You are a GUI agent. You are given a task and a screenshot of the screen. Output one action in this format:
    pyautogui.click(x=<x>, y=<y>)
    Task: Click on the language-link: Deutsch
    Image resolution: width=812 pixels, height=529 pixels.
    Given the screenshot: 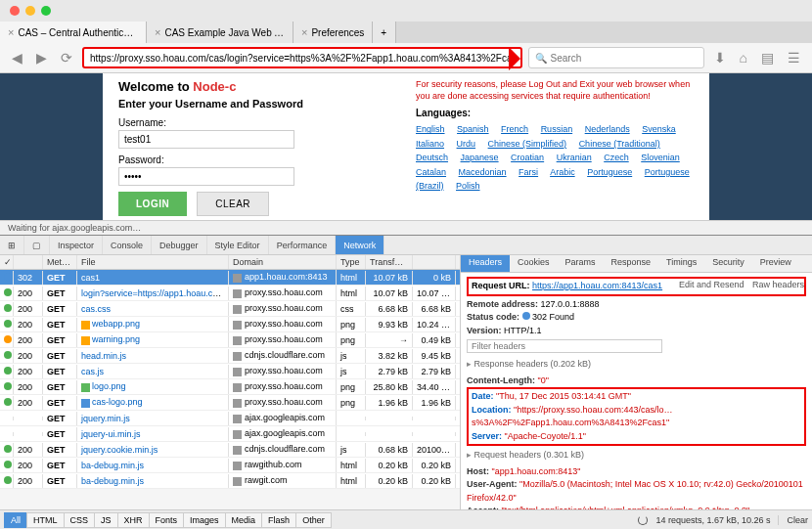 What is the action you would take?
    pyautogui.click(x=432, y=157)
    